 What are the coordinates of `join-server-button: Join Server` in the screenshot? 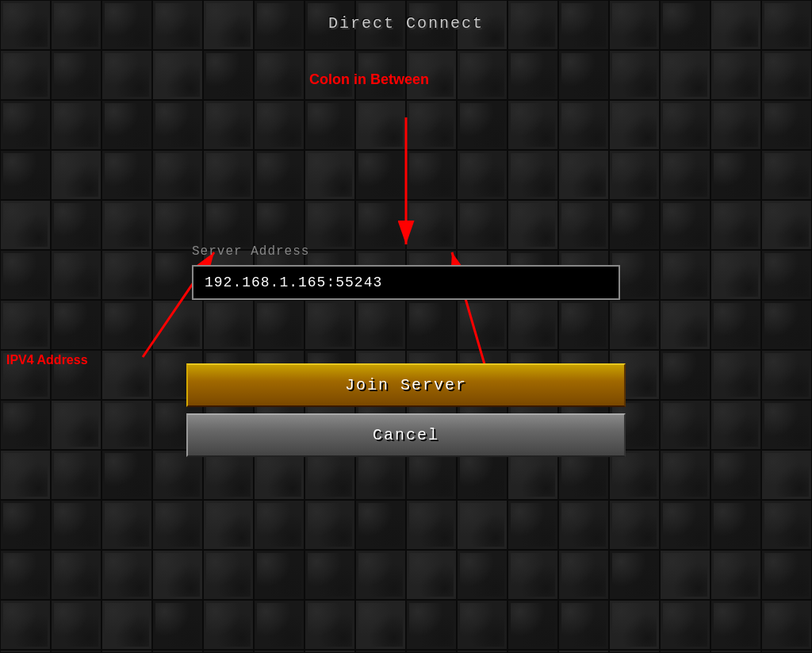 It's located at (406, 386).